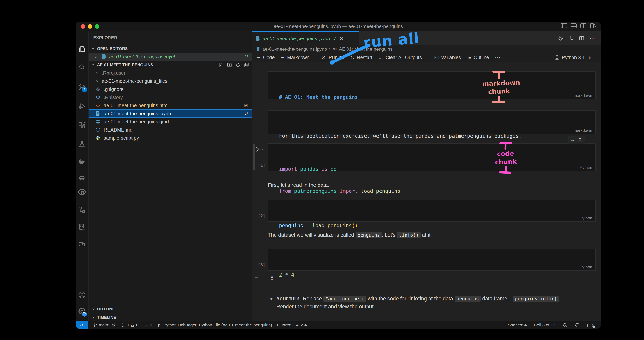 Image resolution: width=644 pixels, height=340 pixels. What do you see at coordinates (82, 325) in the screenshot?
I see `remote-indicator` at bounding box center [82, 325].